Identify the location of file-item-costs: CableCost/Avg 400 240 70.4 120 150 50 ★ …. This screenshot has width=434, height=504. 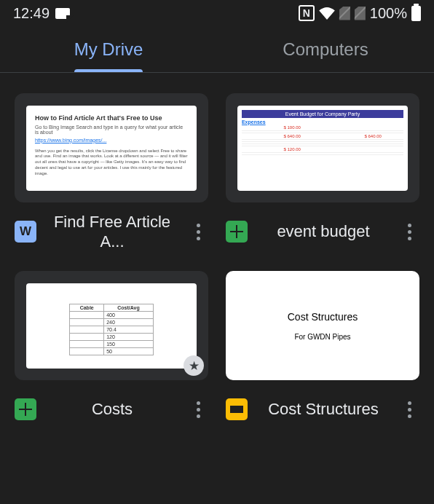
(111, 351).